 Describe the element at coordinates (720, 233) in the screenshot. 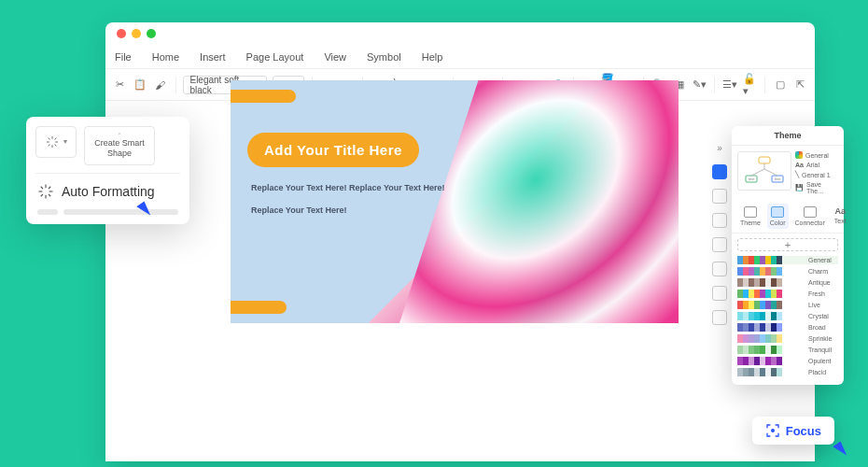

I see `side-tool-strip: »` at that location.